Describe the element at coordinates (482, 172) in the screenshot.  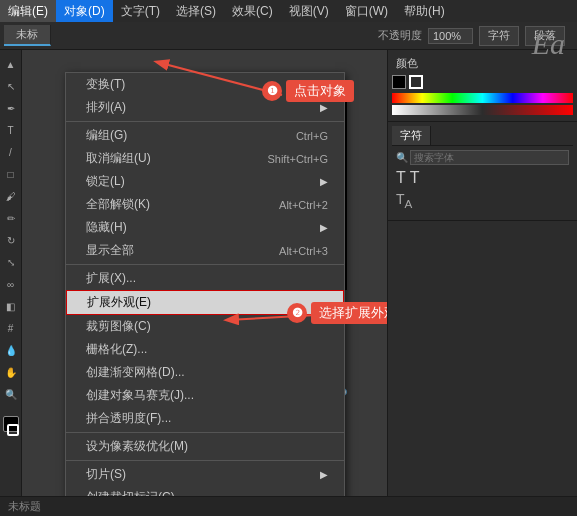
I see `char-panel: 字符 🔍 T T TA` at that location.